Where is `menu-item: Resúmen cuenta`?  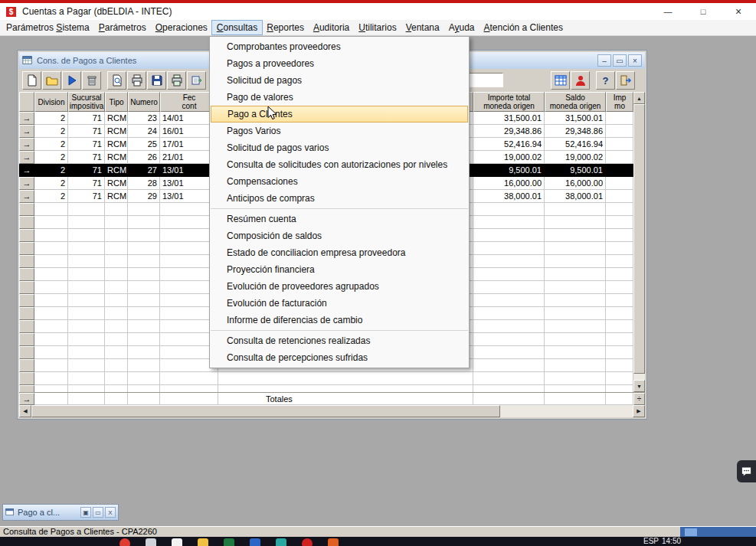 menu-item: Resúmen cuenta is located at coordinates (339, 219).